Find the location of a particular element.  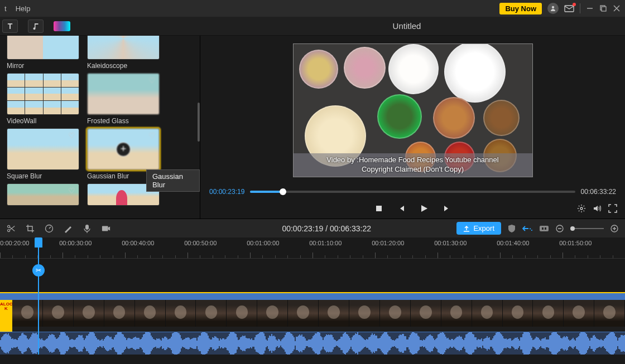

buy-now-button: Buy Now is located at coordinates (521, 9).